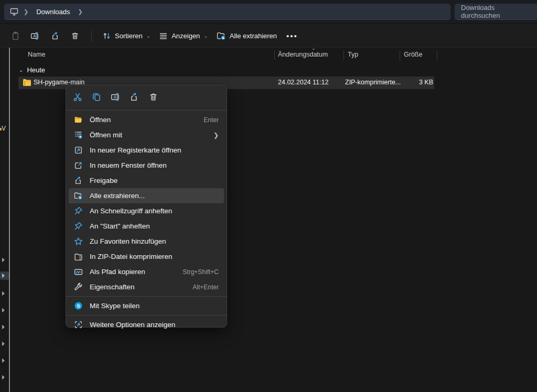  I want to click on view-button: Anzeigen ⌄, so click(184, 36).